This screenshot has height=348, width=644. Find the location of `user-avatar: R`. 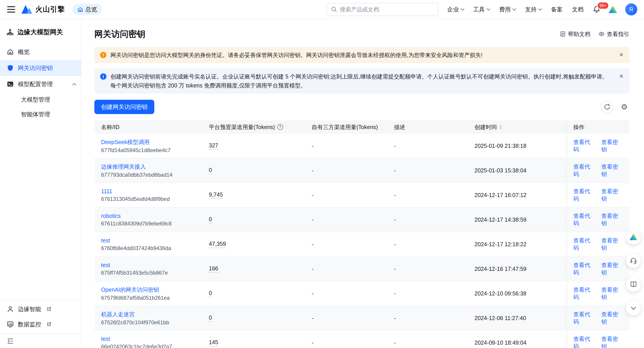

user-avatar: R is located at coordinates (631, 10).